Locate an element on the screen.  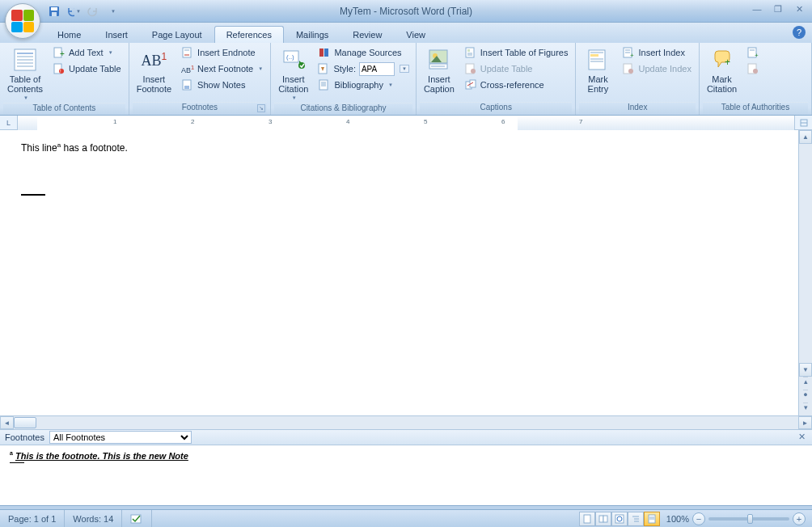
zoom-thumb is located at coordinates (751, 519).